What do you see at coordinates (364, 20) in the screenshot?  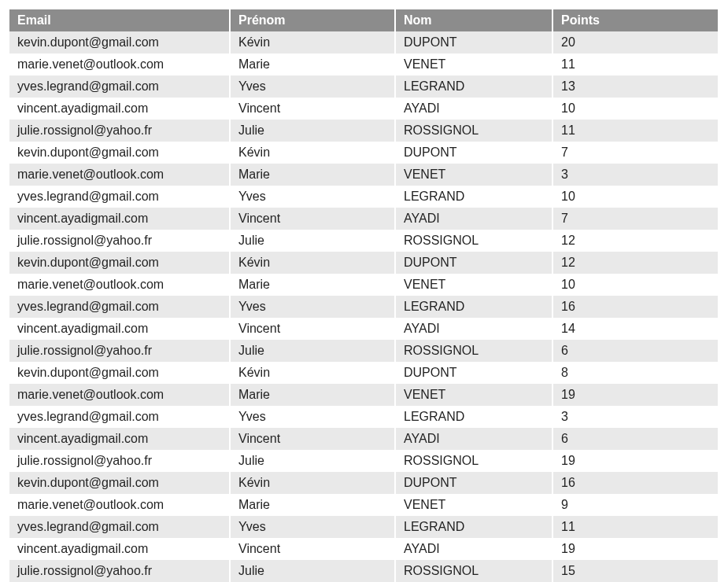 I see `table-header-row: Email Prénom Nom Points` at bounding box center [364, 20].